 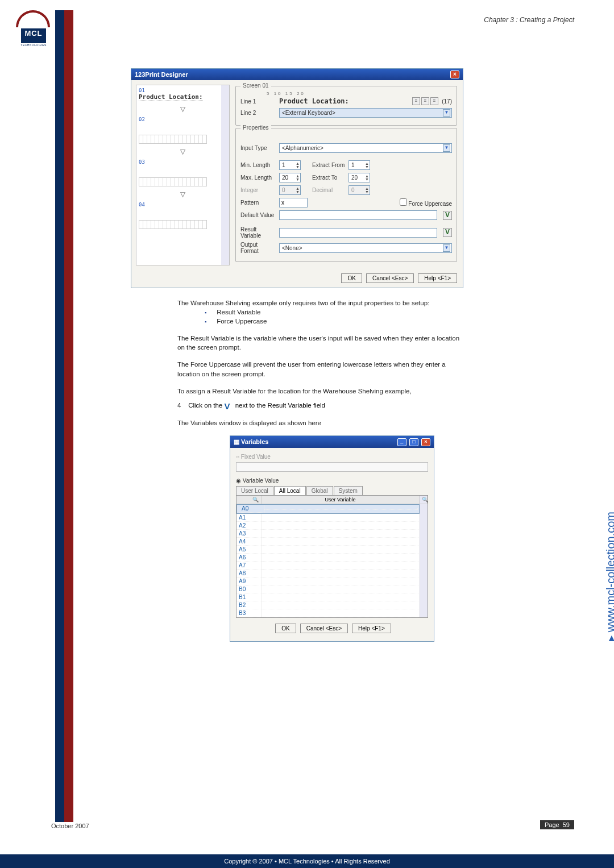 What do you see at coordinates (366, 113) in the screenshot?
I see `line2-select: <External Keyboard>▼` at bounding box center [366, 113].